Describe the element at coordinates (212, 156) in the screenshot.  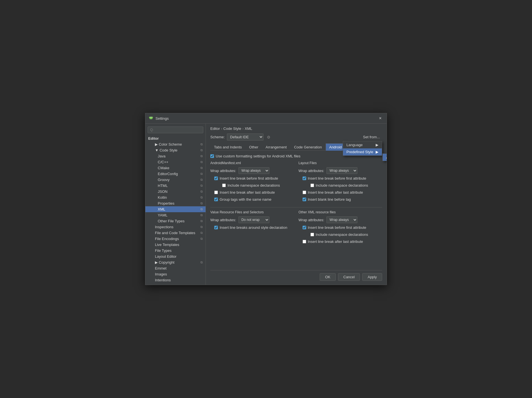
I see `use-custom-checkbox` at that location.